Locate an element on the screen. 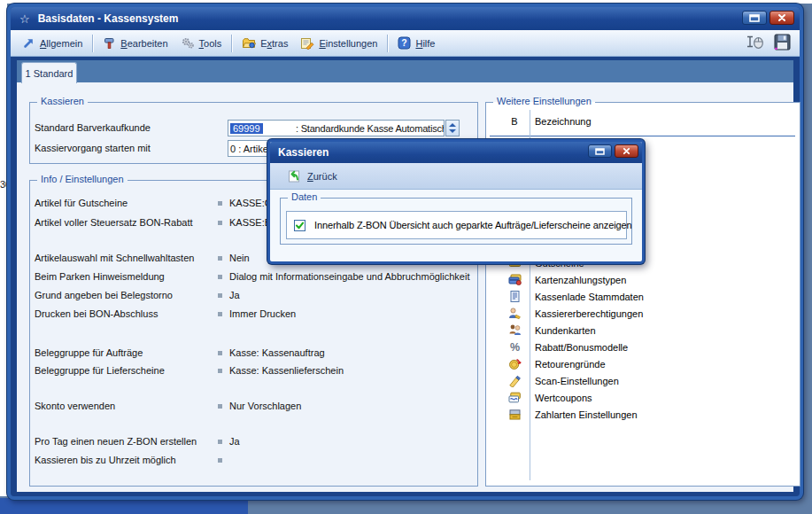 The height and width of the screenshot is (514, 812). toolbar-right is located at coordinates (769, 43).